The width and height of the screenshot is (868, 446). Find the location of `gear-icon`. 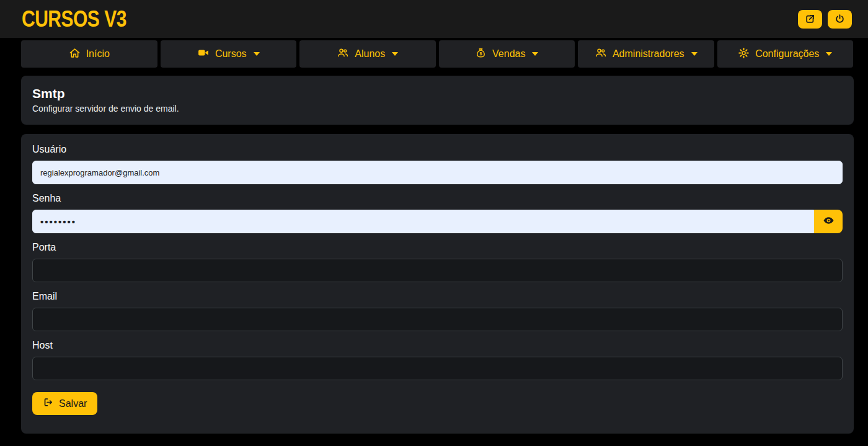

gear-icon is located at coordinates (744, 55).